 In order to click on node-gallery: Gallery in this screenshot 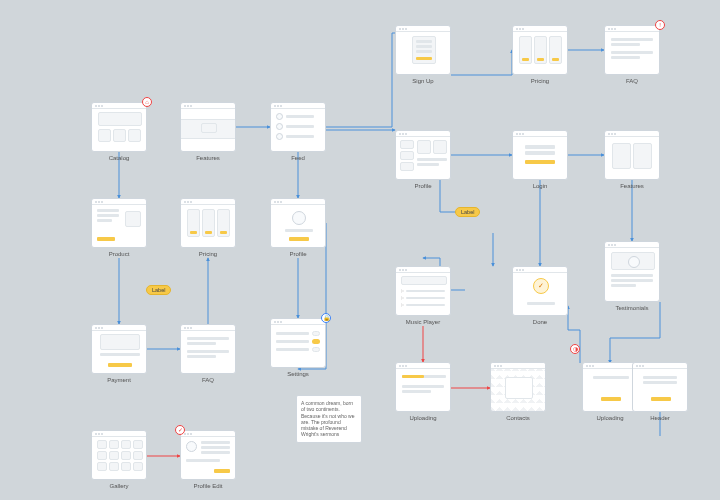, I will do `click(119, 460)`.